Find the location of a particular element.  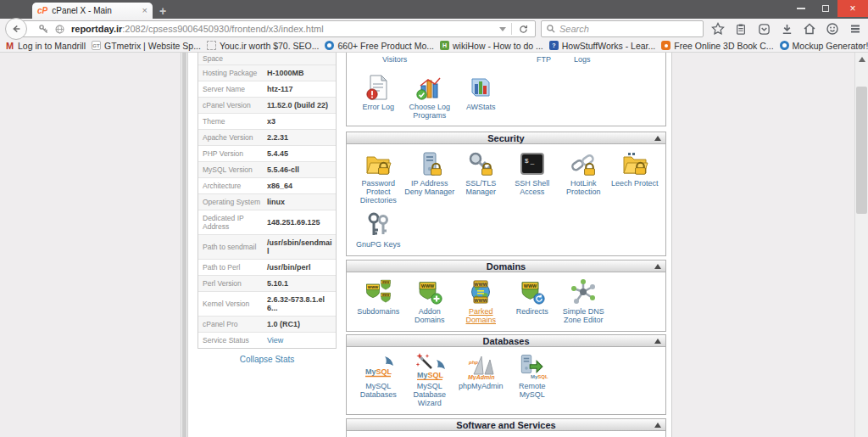

software-items: CGI CGI Center Site Software Perl Module… is located at coordinates (506, 434).